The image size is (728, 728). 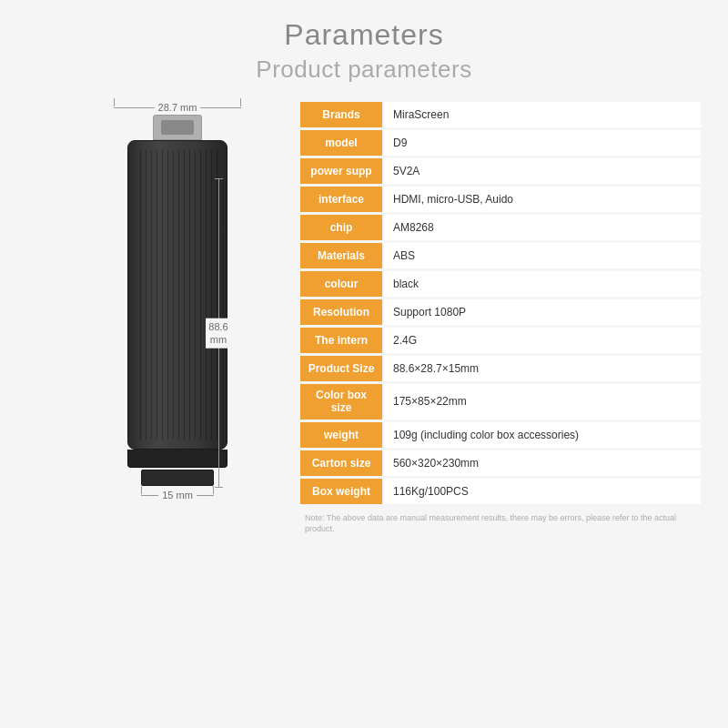 I want to click on height-label: 88.6mm, so click(x=218, y=333).